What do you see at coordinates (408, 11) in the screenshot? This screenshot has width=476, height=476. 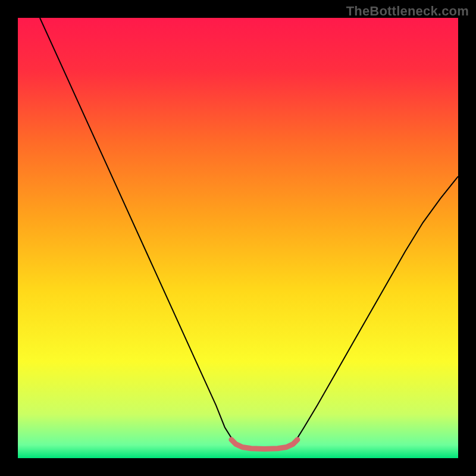 I see `watermark-text: TheBottleneck.com` at bounding box center [408, 11].